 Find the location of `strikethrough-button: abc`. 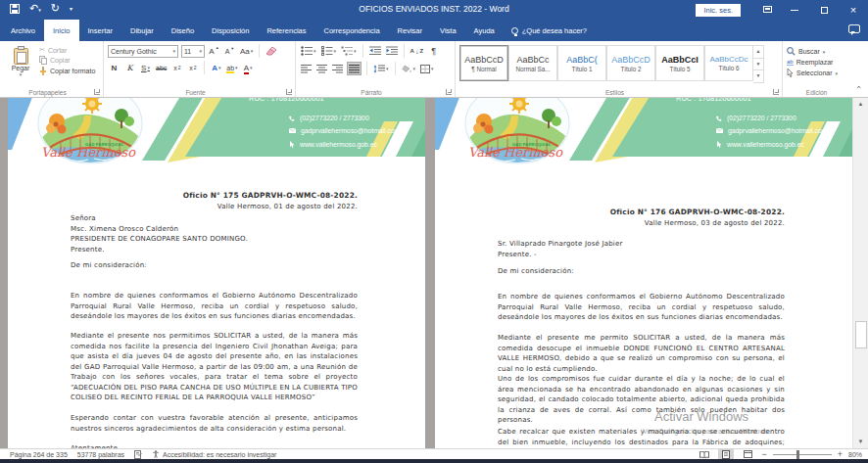

strikethrough-button: abc is located at coordinates (161, 68).